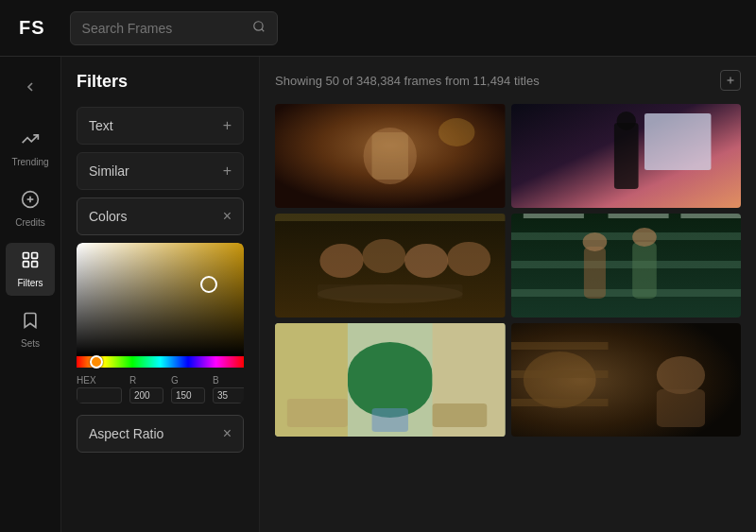  I want to click on filter-similar: Similar +, so click(161, 171).